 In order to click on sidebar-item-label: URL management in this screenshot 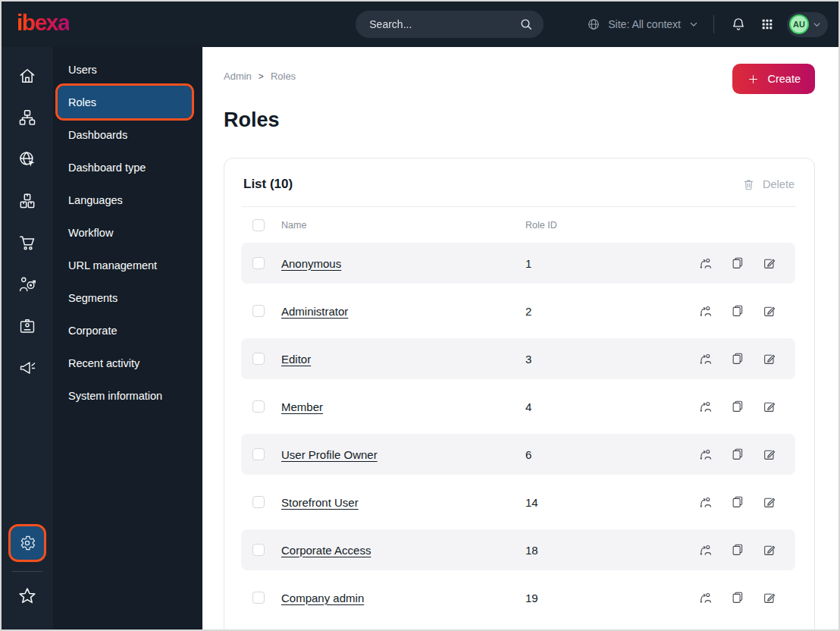, I will do `click(112, 265)`.